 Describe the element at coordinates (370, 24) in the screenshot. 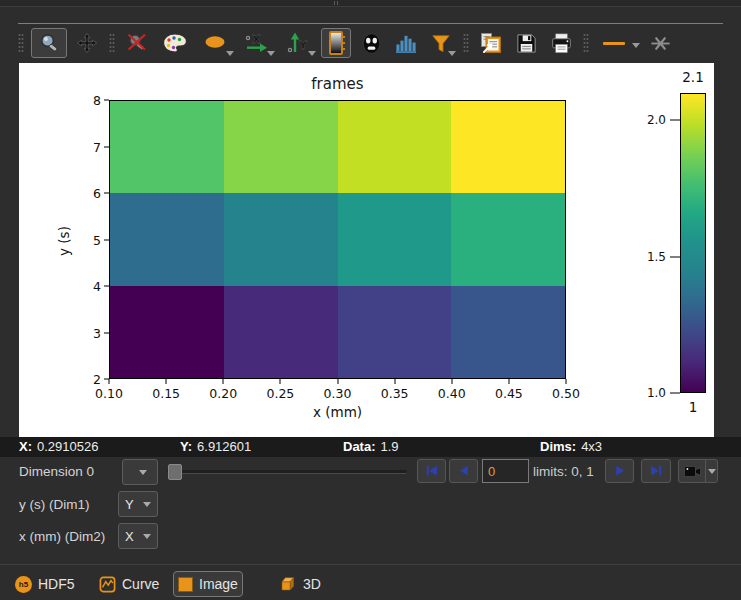

I see `panel-splitter-line` at that location.